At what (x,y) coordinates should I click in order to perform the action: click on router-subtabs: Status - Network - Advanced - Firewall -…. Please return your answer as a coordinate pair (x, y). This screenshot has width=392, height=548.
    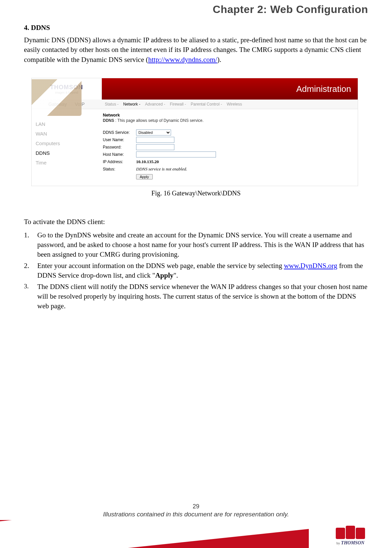
    Looking at the image, I should click on (230, 104).